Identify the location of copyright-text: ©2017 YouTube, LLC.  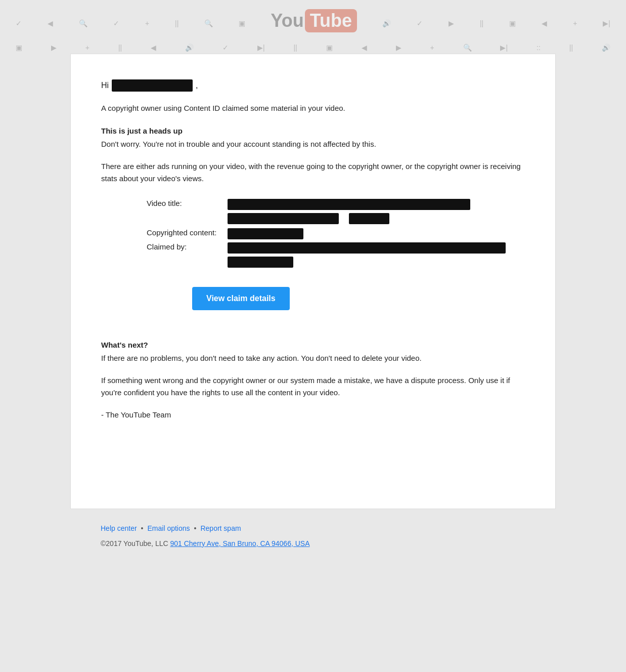
(135, 543).